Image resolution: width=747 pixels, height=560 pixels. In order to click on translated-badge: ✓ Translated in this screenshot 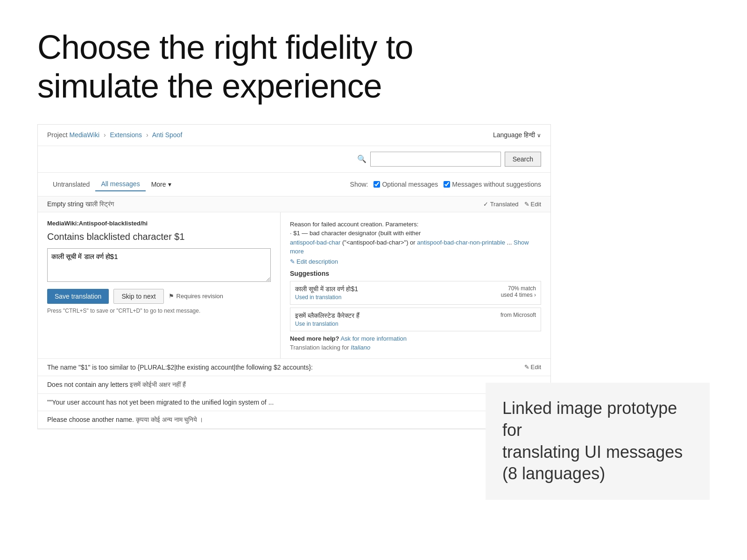, I will do `click(501, 204)`.